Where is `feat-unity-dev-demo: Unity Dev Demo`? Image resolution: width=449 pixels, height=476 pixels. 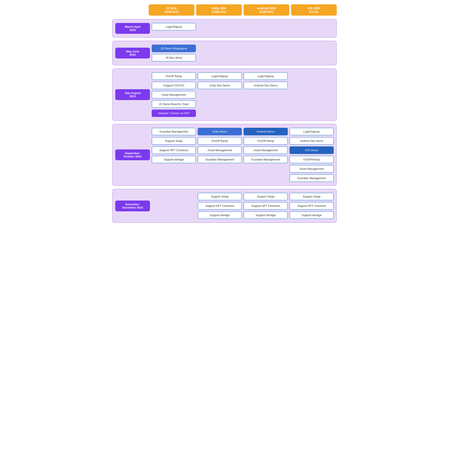
feat-unity-dev-demo: Unity Dev Demo is located at coordinates (220, 85).